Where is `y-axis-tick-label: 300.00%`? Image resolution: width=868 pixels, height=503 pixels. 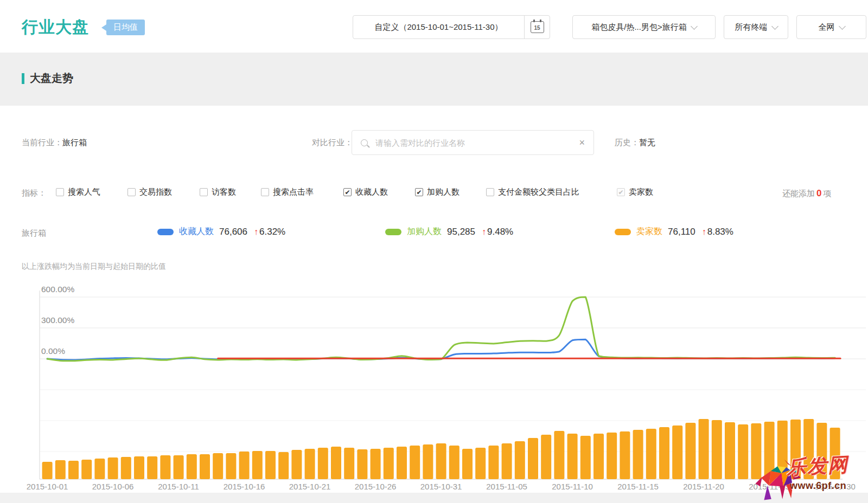
y-axis-tick-label: 300.00% is located at coordinates (58, 320).